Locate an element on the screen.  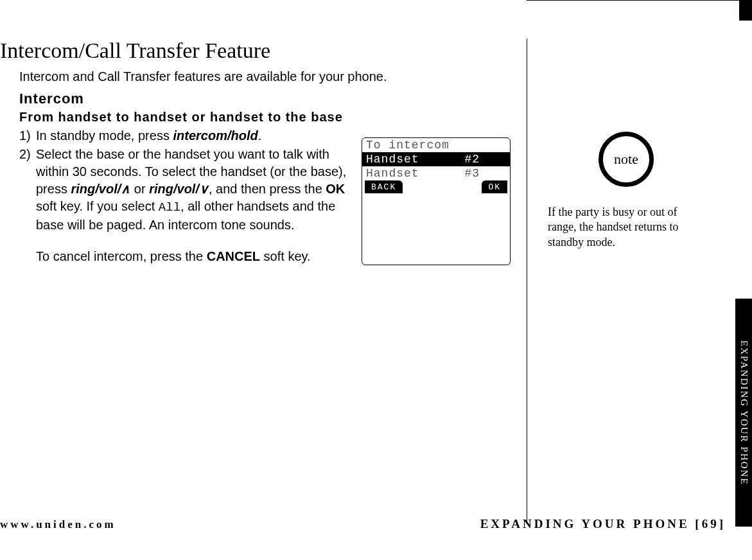
key-ok: OK is located at coordinates (335, 189).